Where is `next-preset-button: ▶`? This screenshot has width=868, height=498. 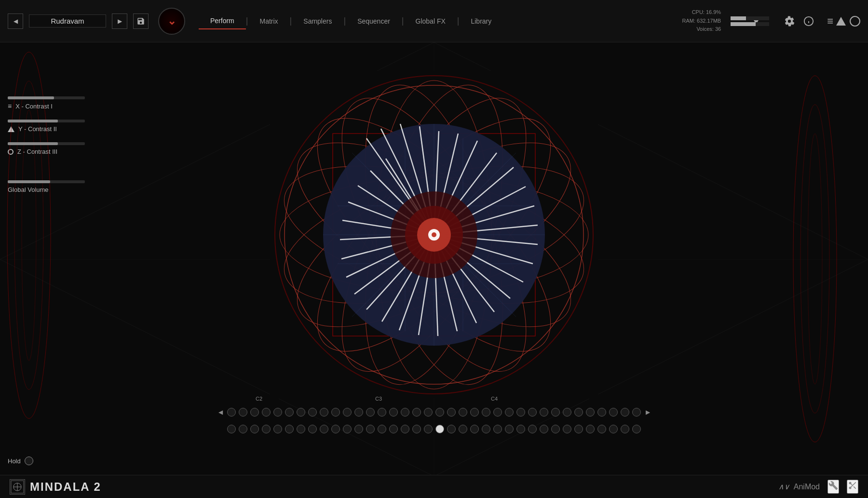
next-preset-button: ▶ is located at coordinates (120, 21).